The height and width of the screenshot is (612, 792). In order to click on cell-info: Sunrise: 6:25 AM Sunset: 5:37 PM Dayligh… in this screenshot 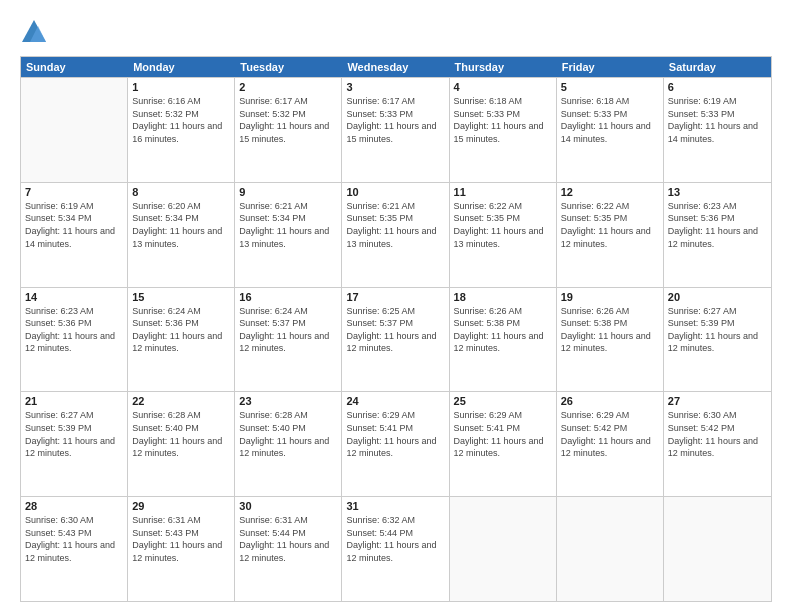, I will do `click(395, 330)`.